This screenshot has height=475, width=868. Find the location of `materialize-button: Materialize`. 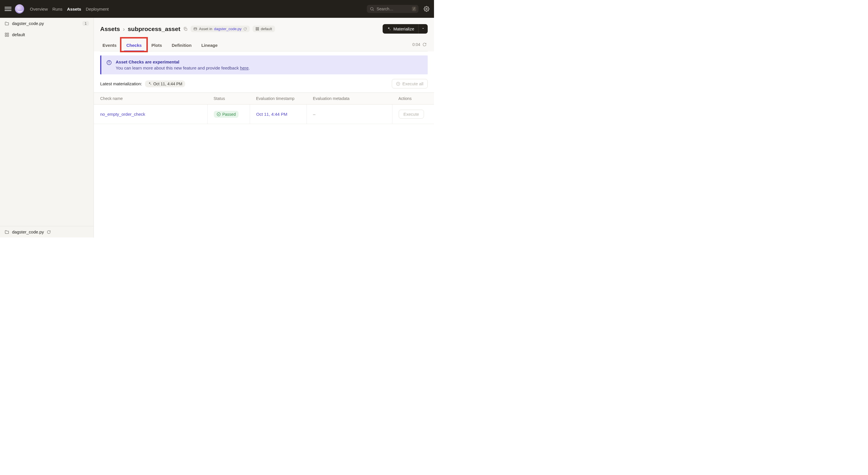

materialize-button: Materialize is located at coordinates (400, 29).